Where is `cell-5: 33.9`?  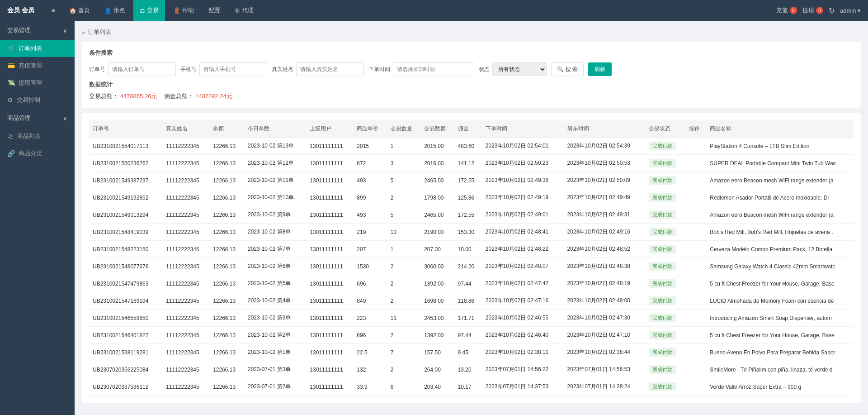 cell-5: 33.9 is located at coordinates (370, 387).